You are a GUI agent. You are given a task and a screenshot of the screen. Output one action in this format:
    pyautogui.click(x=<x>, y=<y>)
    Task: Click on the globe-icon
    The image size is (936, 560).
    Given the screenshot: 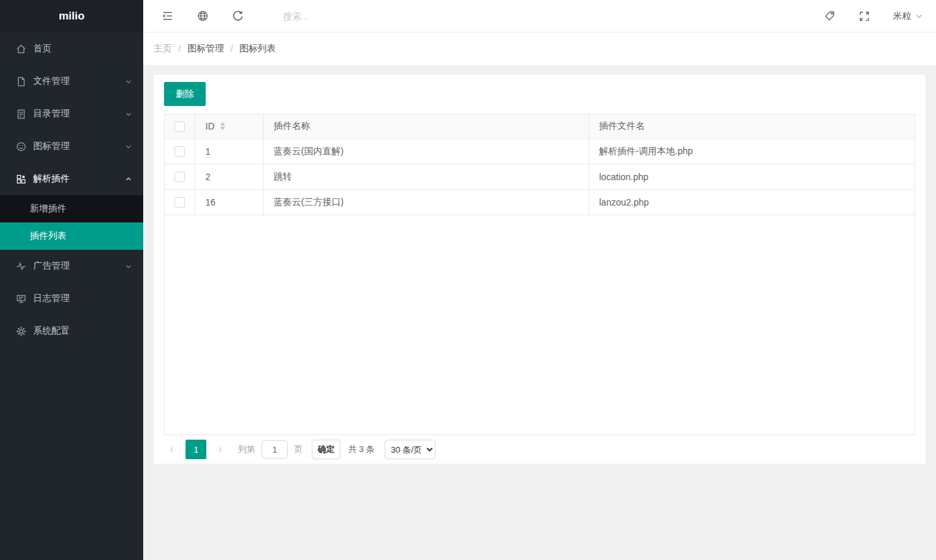 What is the action you would take?
    pyautogui.click(x=202, y=16)
    